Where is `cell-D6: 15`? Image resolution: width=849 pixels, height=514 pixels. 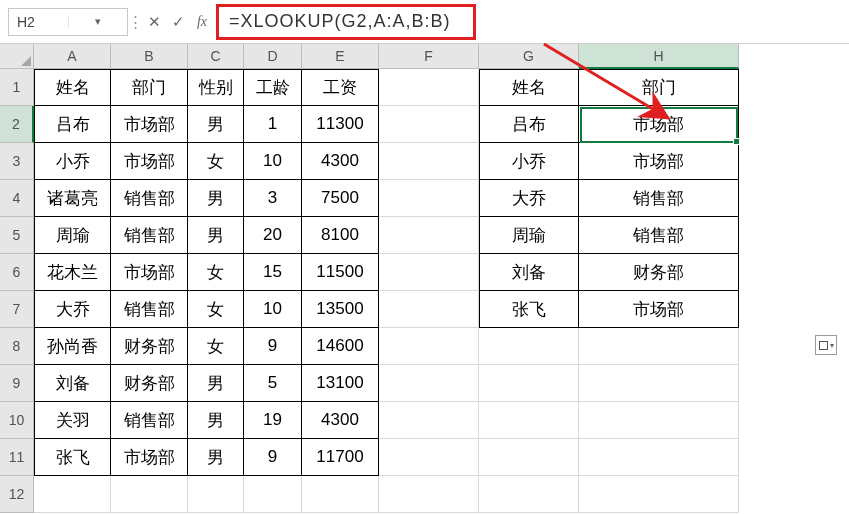
cell-D6: 15 is located at coordinates (273, 272).